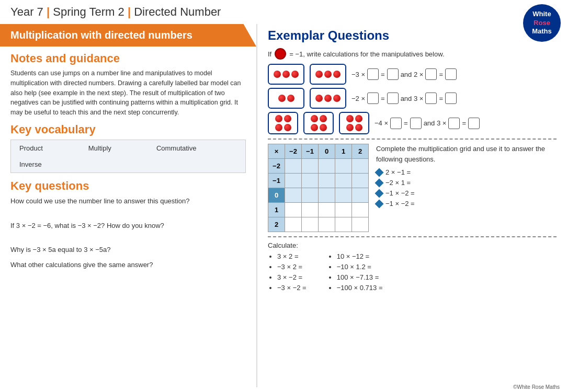 The image size is (567, 392). What do you see at coordinates (292, 256) in the screenshot?
I see `calc-item-l1: 3 × 2 =` at bounding box center [292, 256].